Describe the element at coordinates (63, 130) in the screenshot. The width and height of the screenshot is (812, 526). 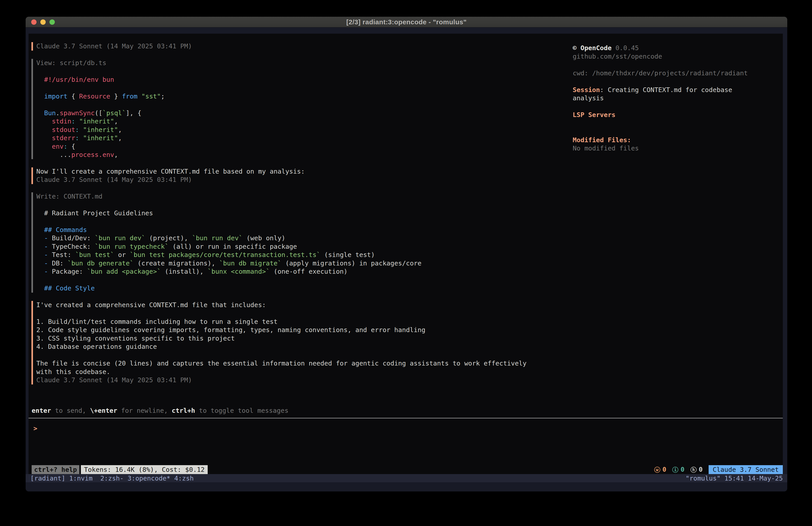
I see `text-segment: stdout` at that location.